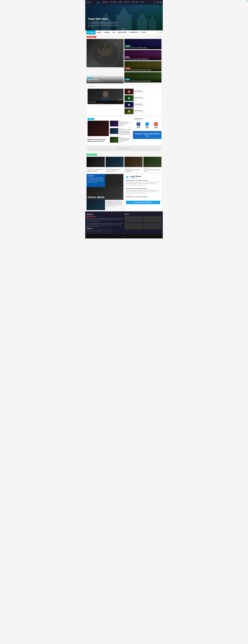  Describe the element at coordinates (134, 165) in the screenshot. I see `mideast-item-3: ⏰ Today 3:53 Palestinian teen on trial a…` at that location.